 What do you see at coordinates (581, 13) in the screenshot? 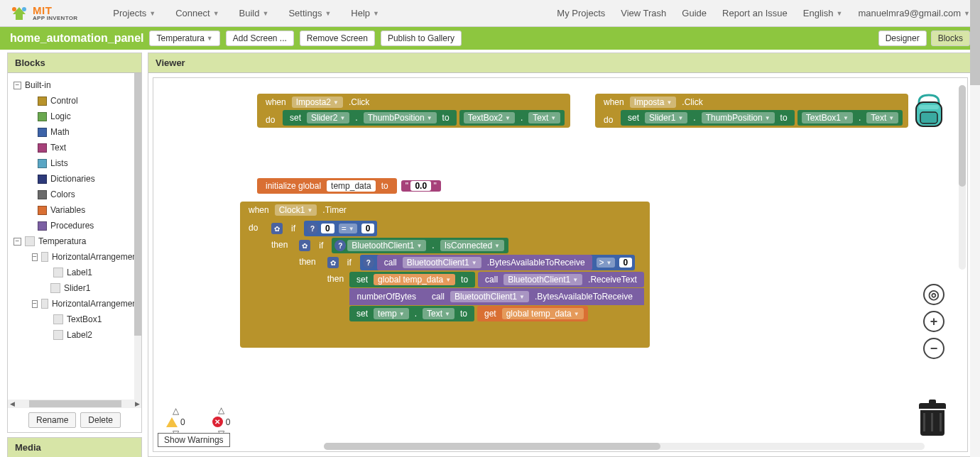
I see `nav-myprojects: My Projects` at bounding box center [581, 13].